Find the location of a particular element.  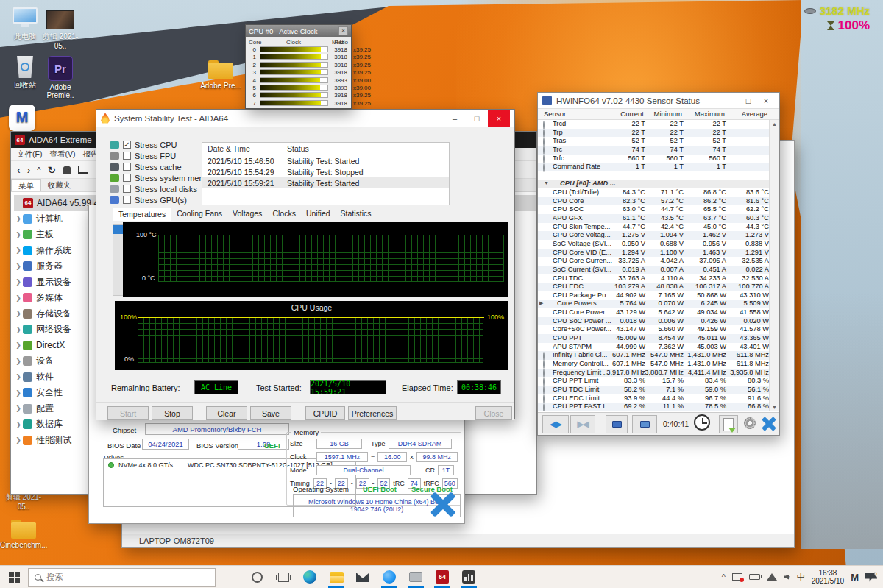

tab-收藏夹: 收藏夹 is located at coordinates (60, 185).